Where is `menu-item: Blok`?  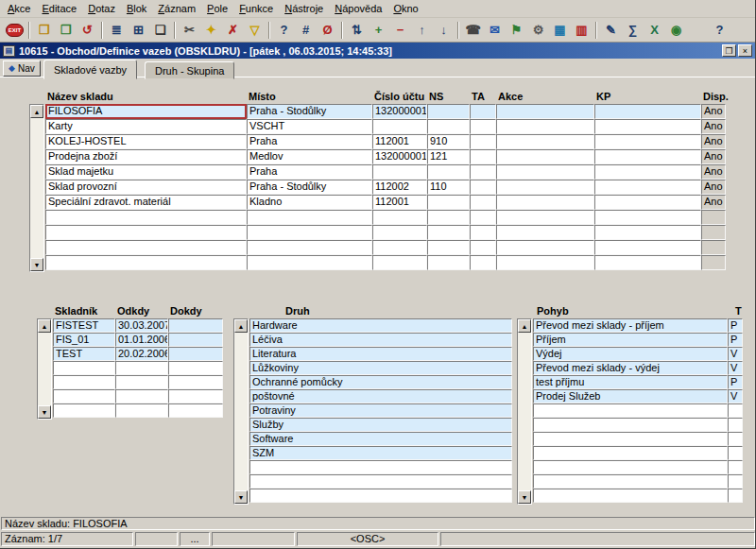 menu-item: Blok is located at coordinates (136, 9).